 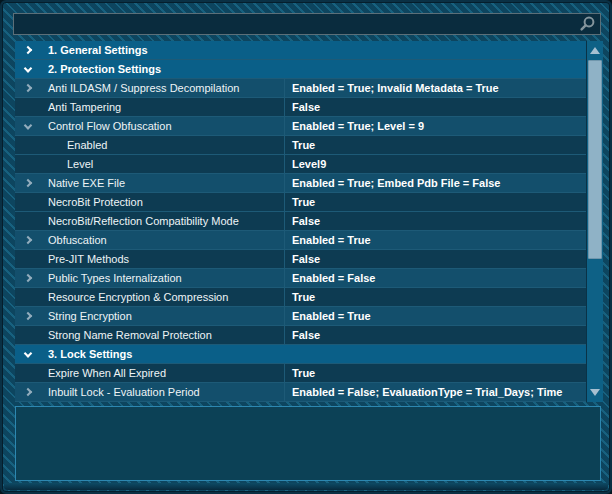 I want to click on property-name-cell: Inbuilt Lock - Evaluation Period, so click(x=150, y=392).